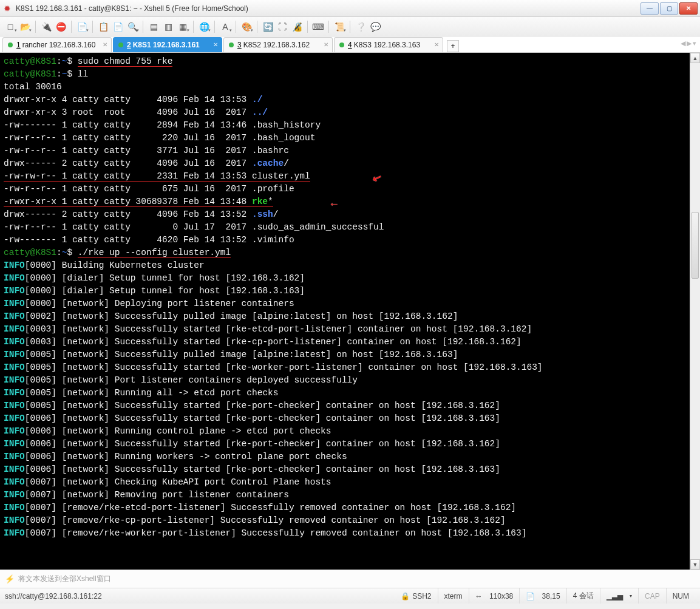 This screenshot has width=700, height=609. I want to click on help-button: ❔, so click(361, 27).